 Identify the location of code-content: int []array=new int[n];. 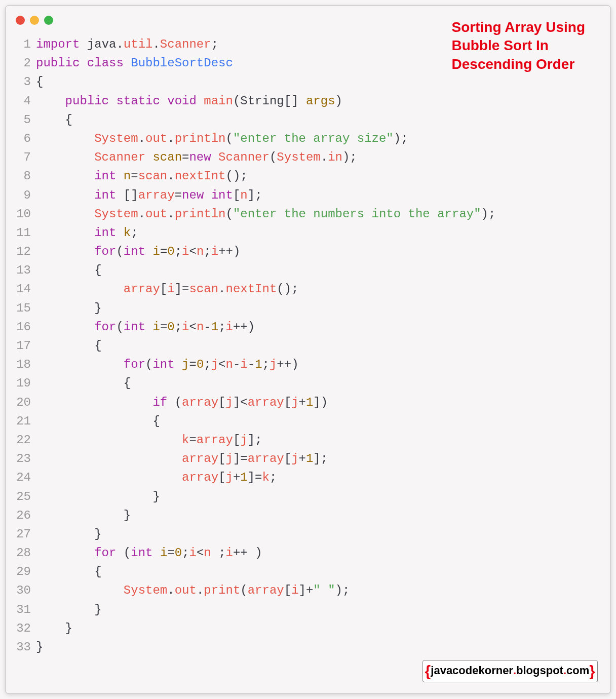
(318, 196).